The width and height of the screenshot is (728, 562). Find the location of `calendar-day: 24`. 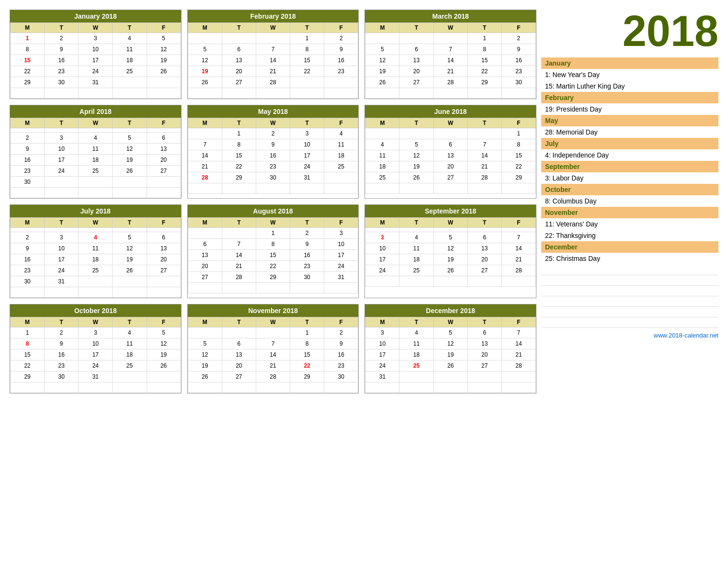

calendar-day: 24 is located at coordinates (61, 271).